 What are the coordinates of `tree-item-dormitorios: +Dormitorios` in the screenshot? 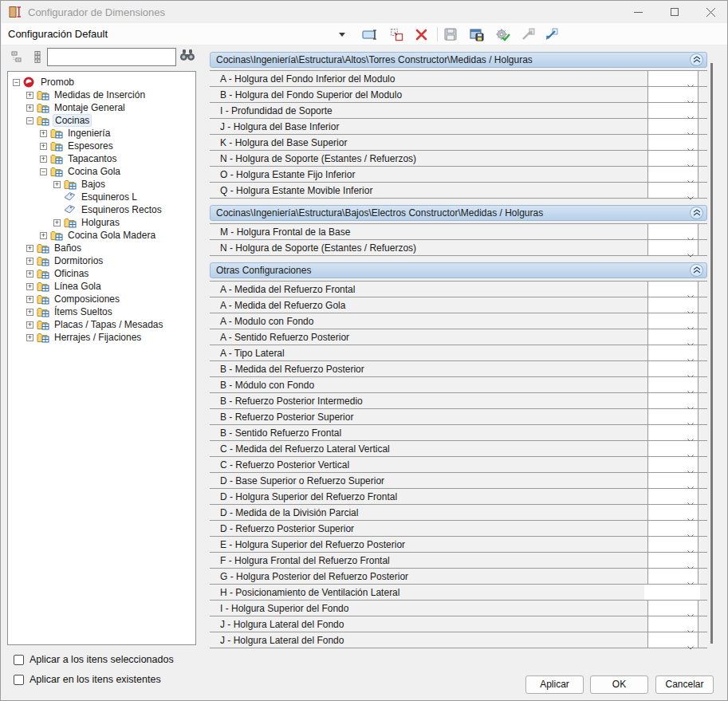 It's located at (102, 261).